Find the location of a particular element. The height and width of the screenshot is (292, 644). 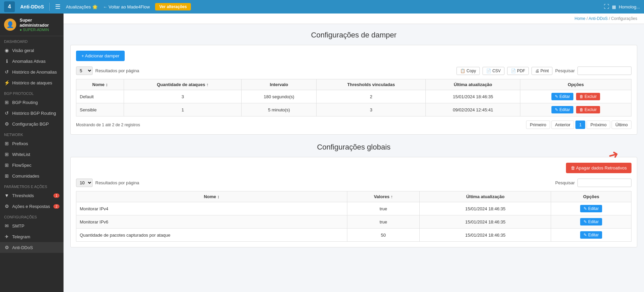

atualizacoes-icon: 🌟 is located at coordinates (95, 7).